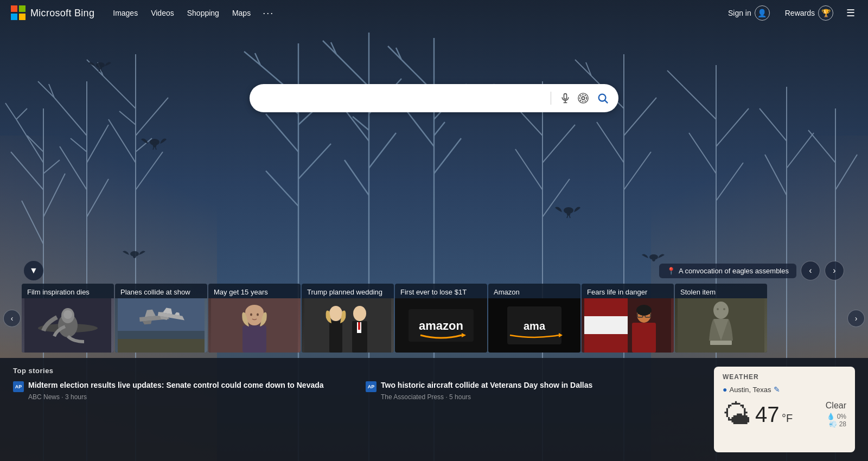 The height and width of the screenshot is (461, 868). I want to click on weather-unit: °F, so click(787, 418).